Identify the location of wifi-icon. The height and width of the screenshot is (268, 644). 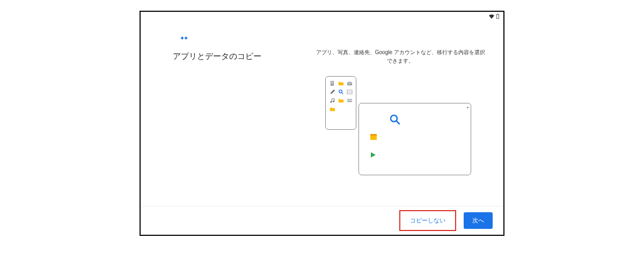
(492, 17).